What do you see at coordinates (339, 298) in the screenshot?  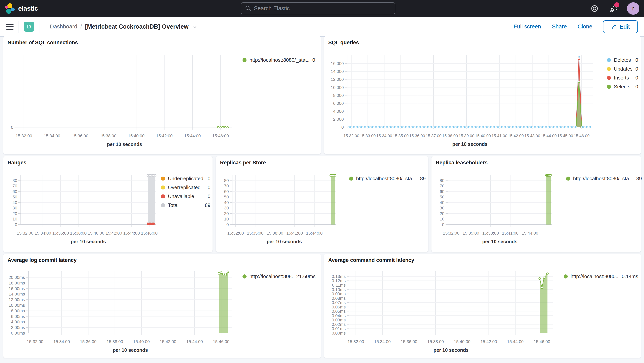 I see `svg-text: 0.08ms` at bounding box center [339, 298].